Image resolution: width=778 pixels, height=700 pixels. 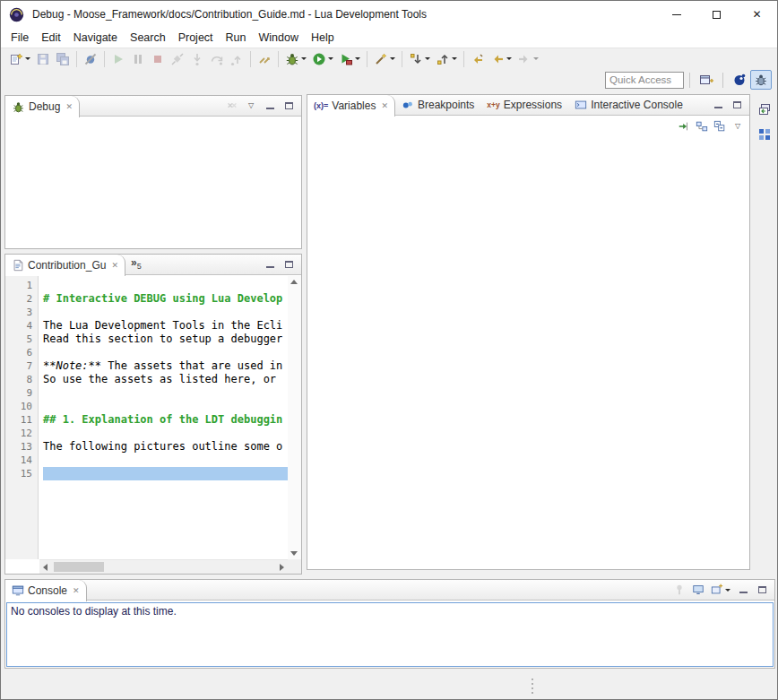 What do you see at coordinates (195, 38) in the screenshot?
I see `menu-project: Project` at bounding box center [195, 38].